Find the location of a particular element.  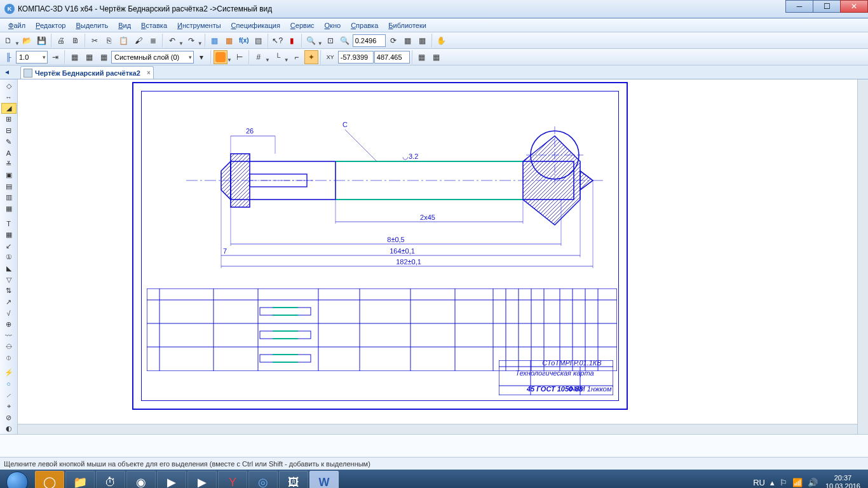

tool-grid-b: ⊟ is located at coordinates (9, 131).